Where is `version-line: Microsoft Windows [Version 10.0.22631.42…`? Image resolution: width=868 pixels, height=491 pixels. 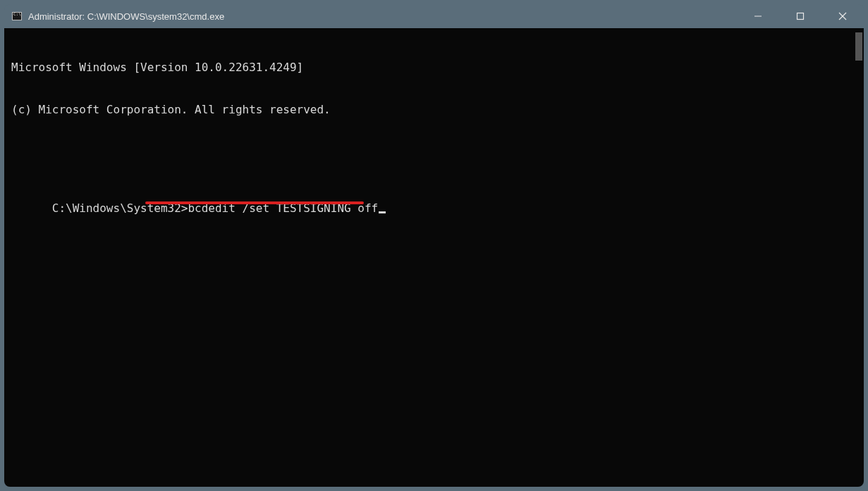 version-line: Microsoft Windows [Version 10.0.22631.42… is located at coordinates (434, 68).